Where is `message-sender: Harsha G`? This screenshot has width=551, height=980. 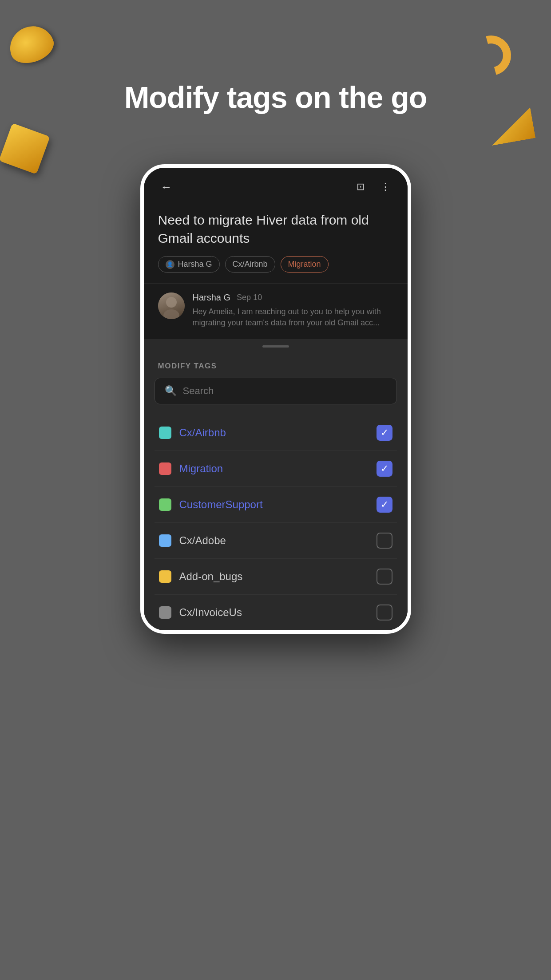
message-sender: Harsha G is located at coordinates (212, 297).